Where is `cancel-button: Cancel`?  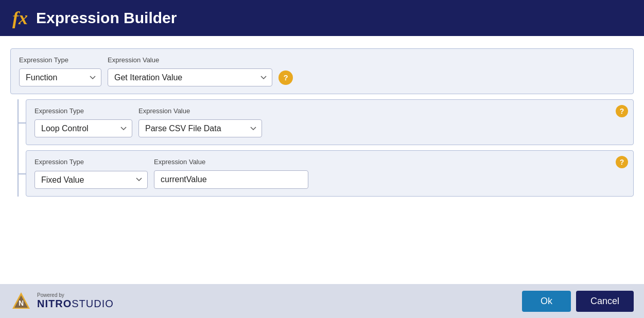 cancel-button: Cancel is located at coordinates (605, 302).